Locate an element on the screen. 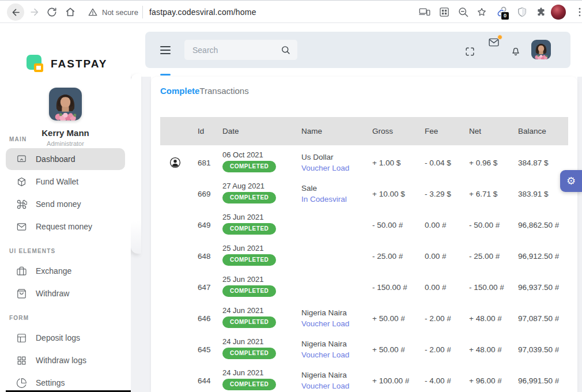 This screenshot has width=582, height=392. cell-balance: 96,937.50 # is located at coordinates (539, 287).